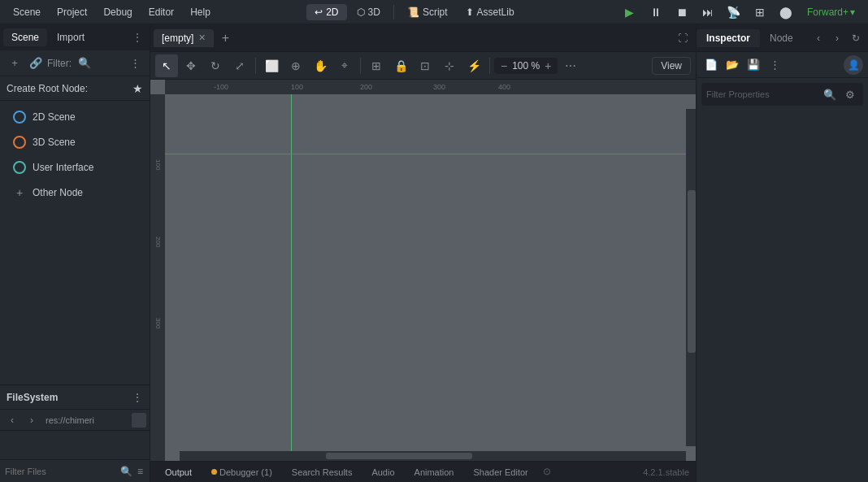 The width and height of the screenshot is (868, 482). What do you see at coordinates (117, 12) in the screenshot?
I see `menu-debug: Debug` at bounding box center [117, 12].